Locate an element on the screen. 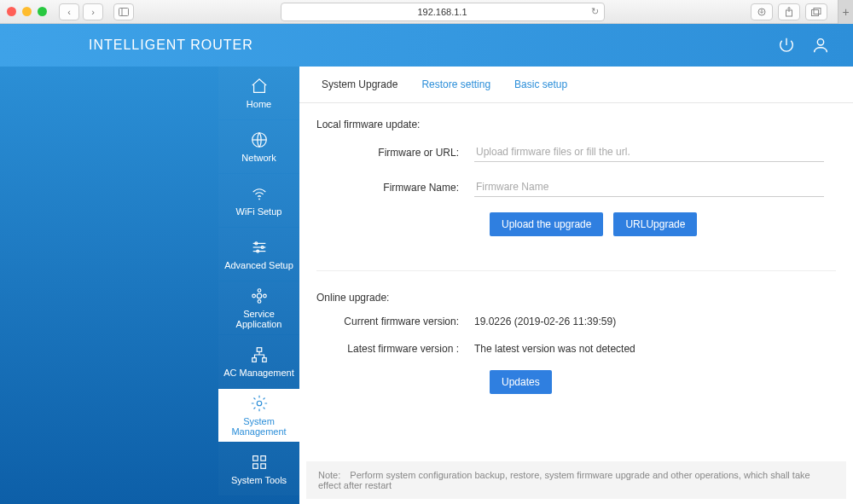 This screenshot has width=853, height=504. sidebar-toggle-button is located at coordinates (124, 12).